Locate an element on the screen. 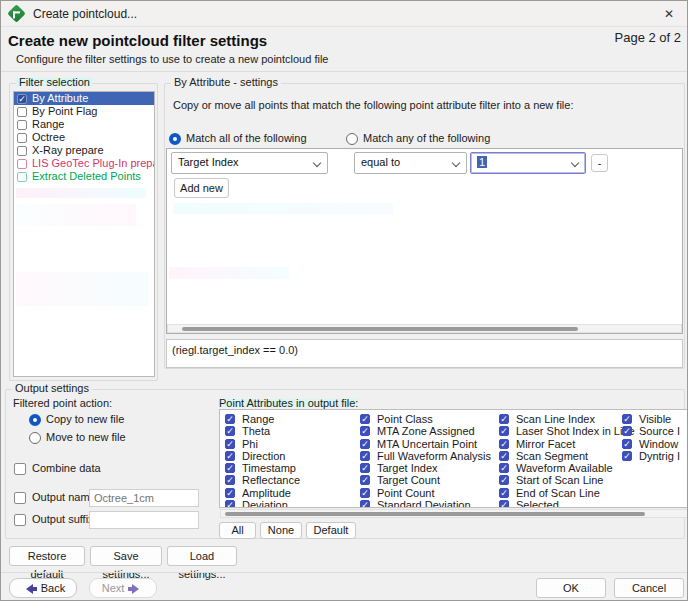  copy-to-new-file-radio: Copy to new file is located at coordinates (76, 420).